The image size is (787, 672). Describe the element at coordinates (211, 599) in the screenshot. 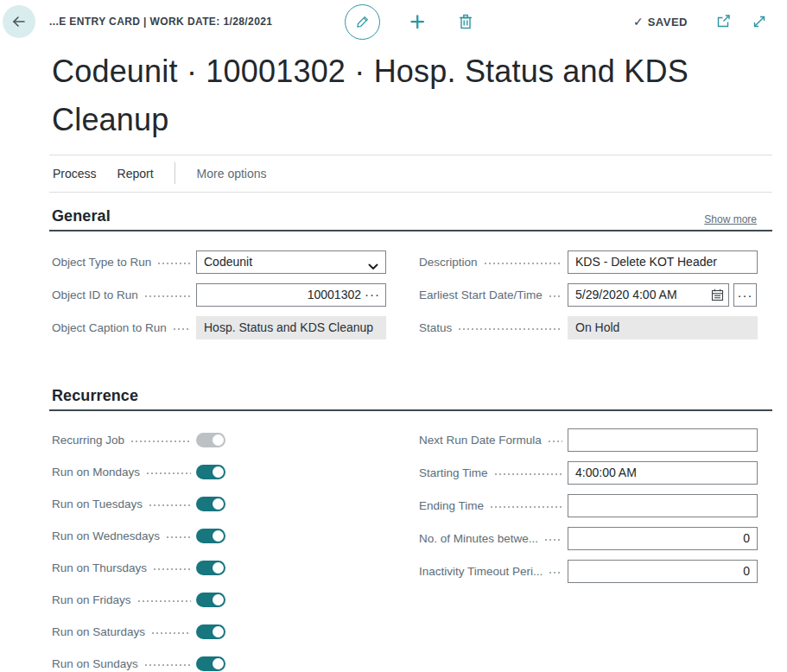

I see `run-on-fridays-toggle` at that location.